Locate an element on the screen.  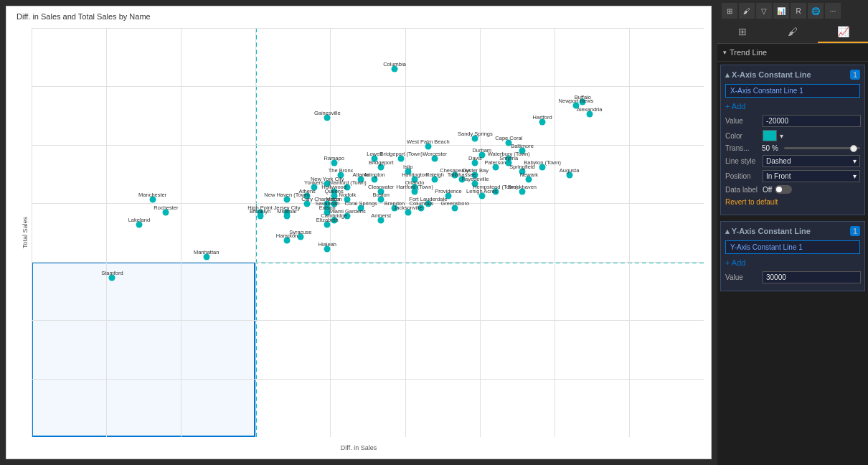
chart-icon-btn: 📊 is located at coordinates (781, 11).